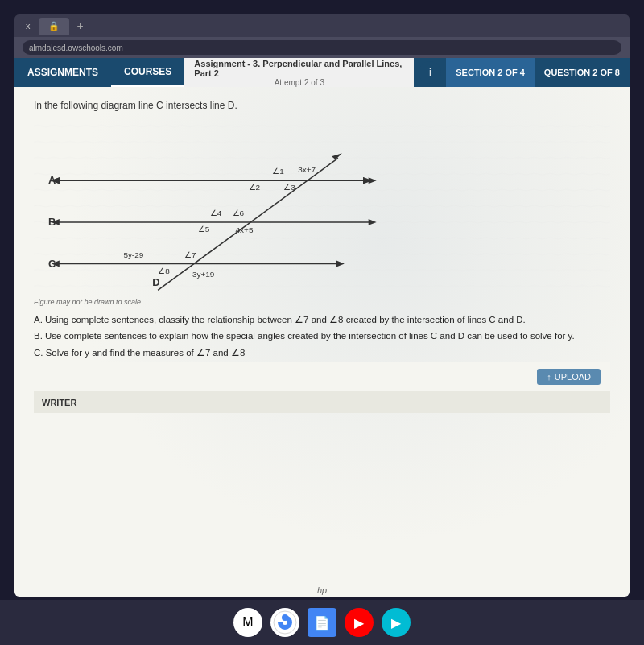 This screenshot has height=645, width=644. I want to click on app-header: ASSIGNMENTS COURSES Assignment - 3. Perp…, so click(322, 72).